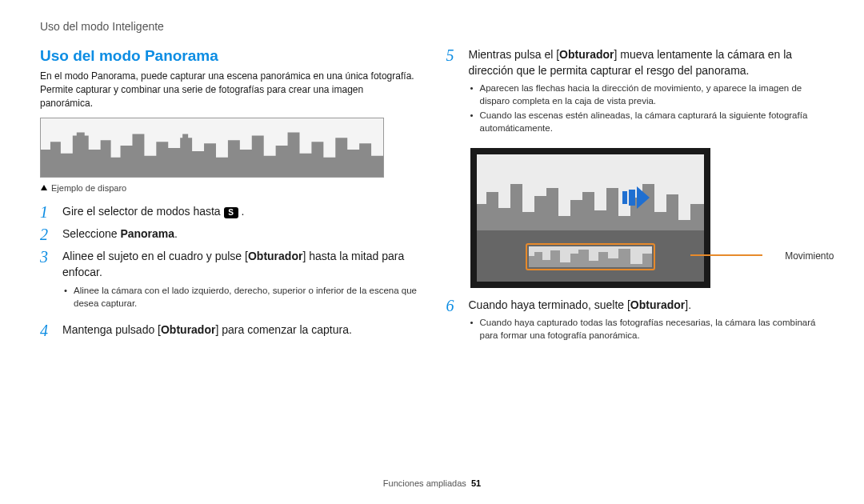 The width and height of the screenshot is (864, 504). Describe the element at coordinates (476, 483) in the screenshot. I see `page-number: 51` at that location.